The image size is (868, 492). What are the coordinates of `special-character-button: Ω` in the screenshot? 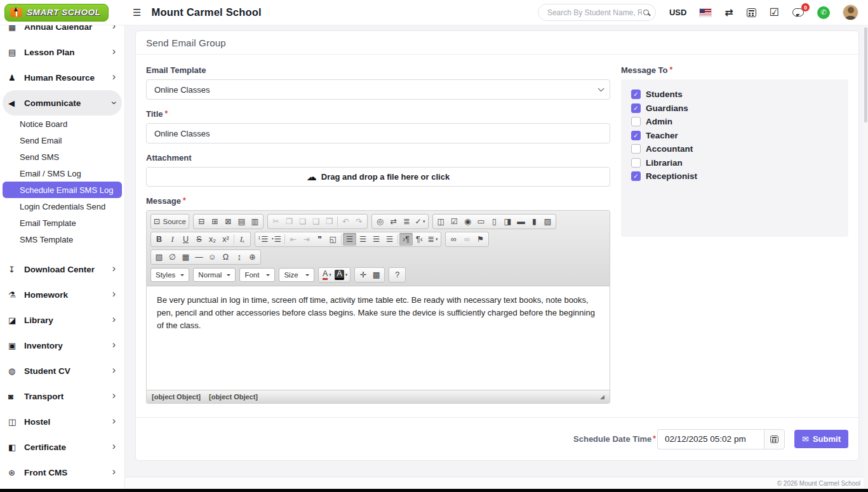 It's located at (226, 257).